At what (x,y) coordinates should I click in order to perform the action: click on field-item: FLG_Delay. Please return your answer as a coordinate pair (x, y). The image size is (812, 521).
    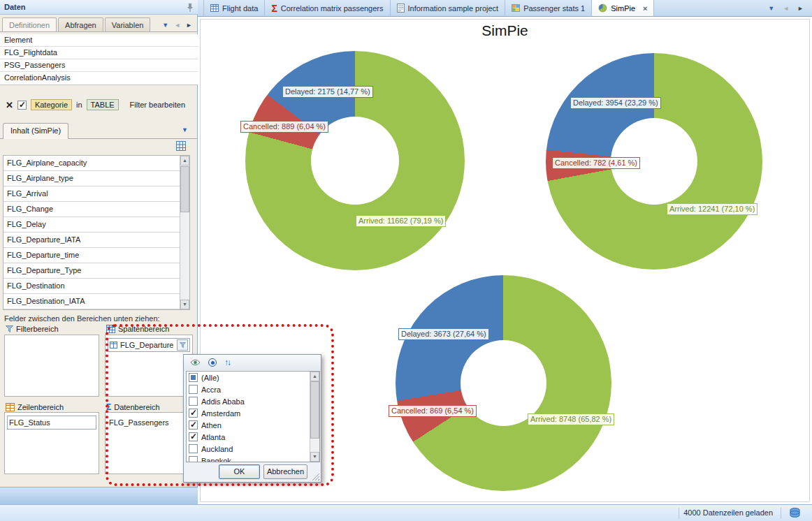
    Looking at the image, I should click on (92, 225).